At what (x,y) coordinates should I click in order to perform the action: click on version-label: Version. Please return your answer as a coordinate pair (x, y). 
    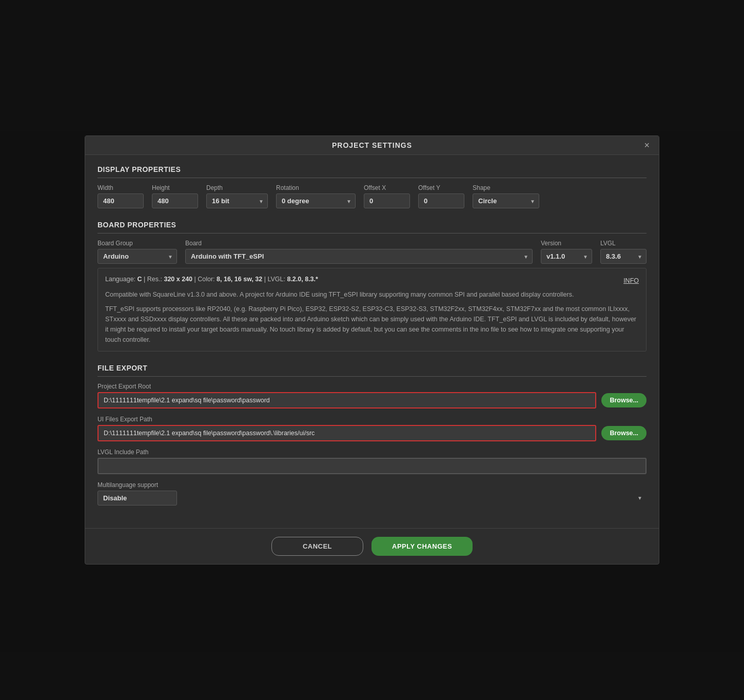
    Looking at the image, I should click on (566, 243).